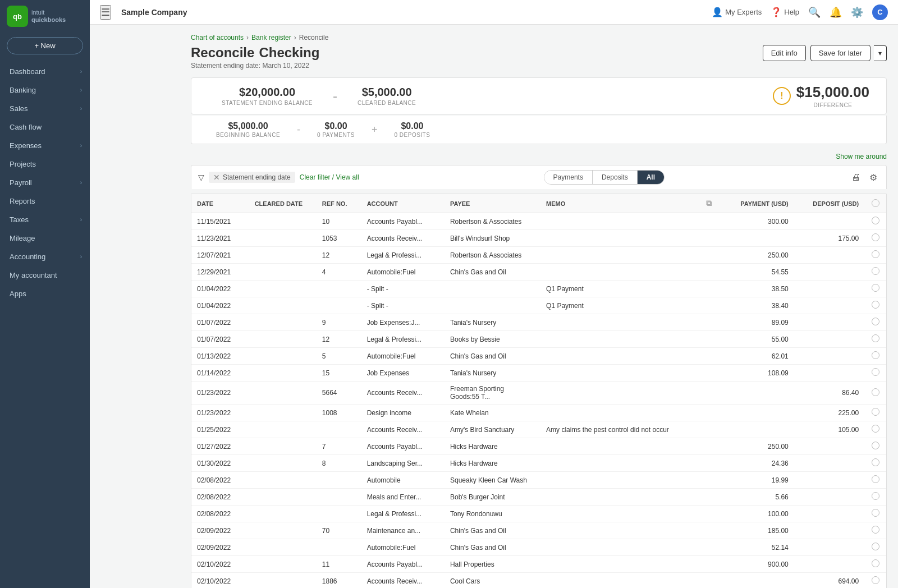 The image size is (898, 588). I want to click on table-row: 01/07/2022 12 Legal & Professi... Books …, so click(539, 339).